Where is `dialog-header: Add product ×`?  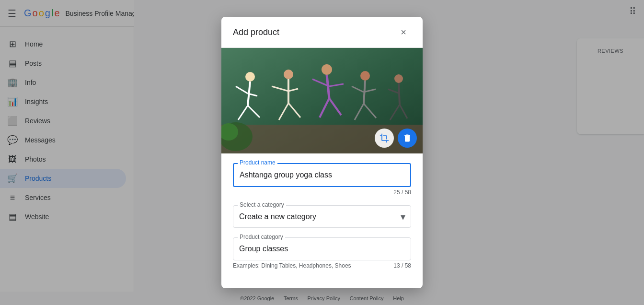 dialog-header: Add product × is located at coordinates (322, 33).